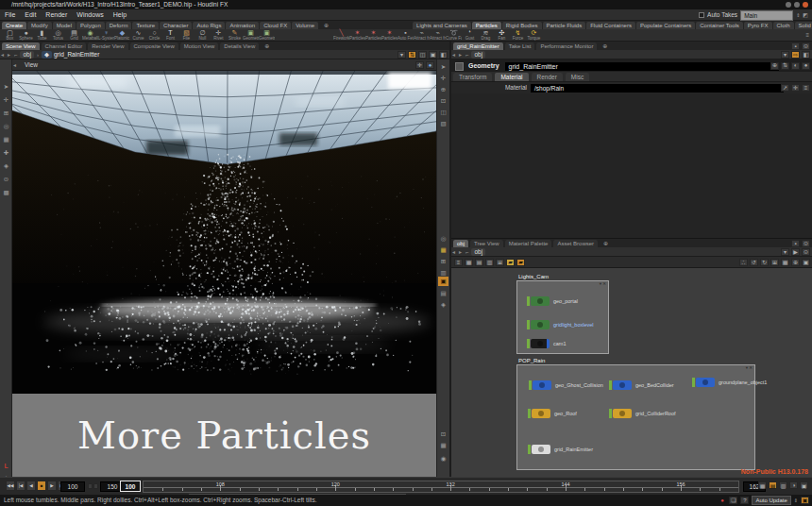  Describe the element at coordinates (202, 35) in the screenshot. I see `shelf-tool: ∅Null` at that location.